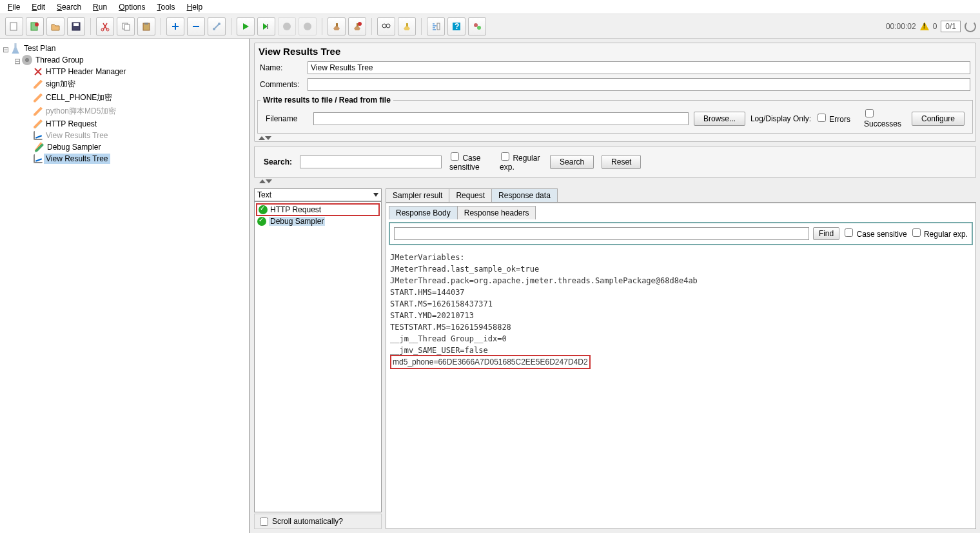 The height and width of the screenshot is (533, 980). Describe the element at coordinates (86, 72) in the screenshot. I see `tree-item: HTTP Header Manager` at that location.